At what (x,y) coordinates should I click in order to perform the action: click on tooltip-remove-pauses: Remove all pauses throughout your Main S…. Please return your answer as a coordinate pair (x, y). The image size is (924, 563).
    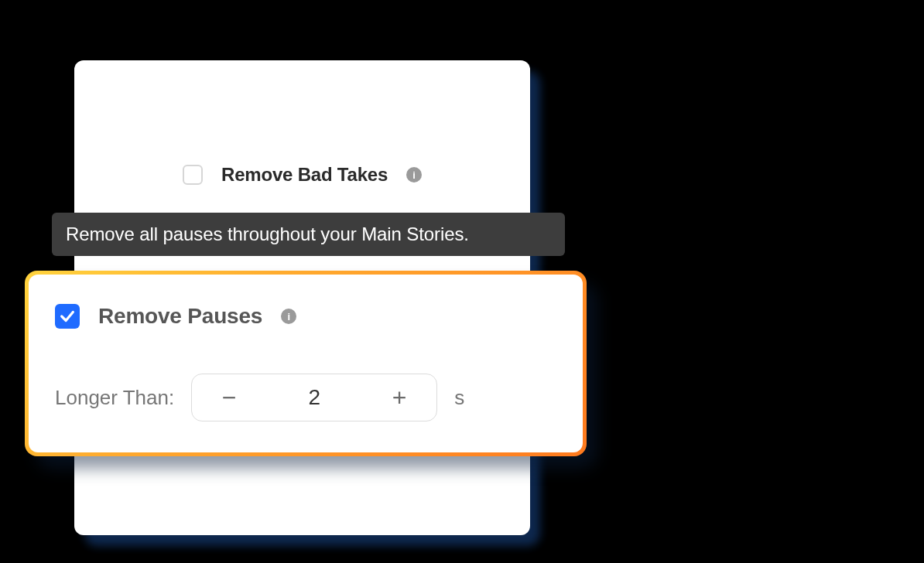
    Looking at the image, I should click on (308, 234).